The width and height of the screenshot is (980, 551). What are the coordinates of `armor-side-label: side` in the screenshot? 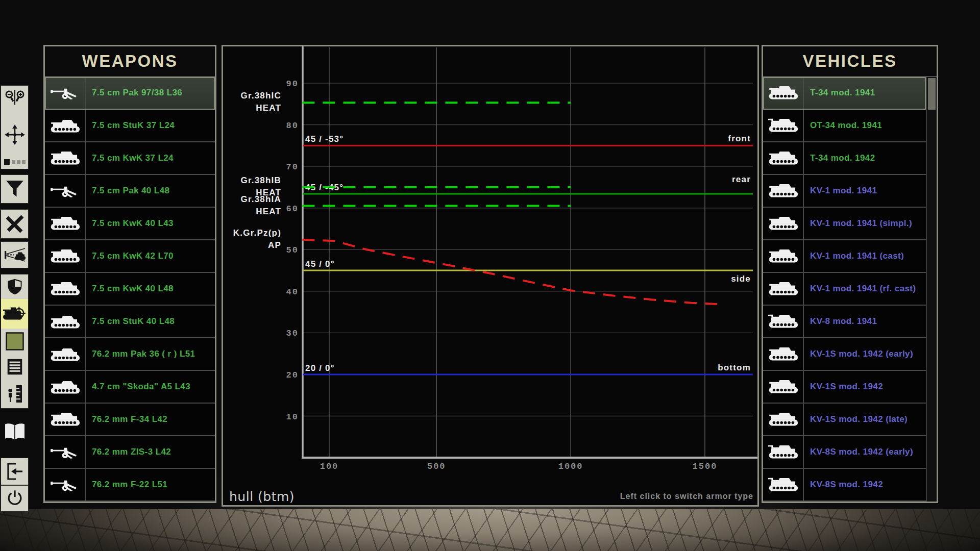 It's located at (741, 279).